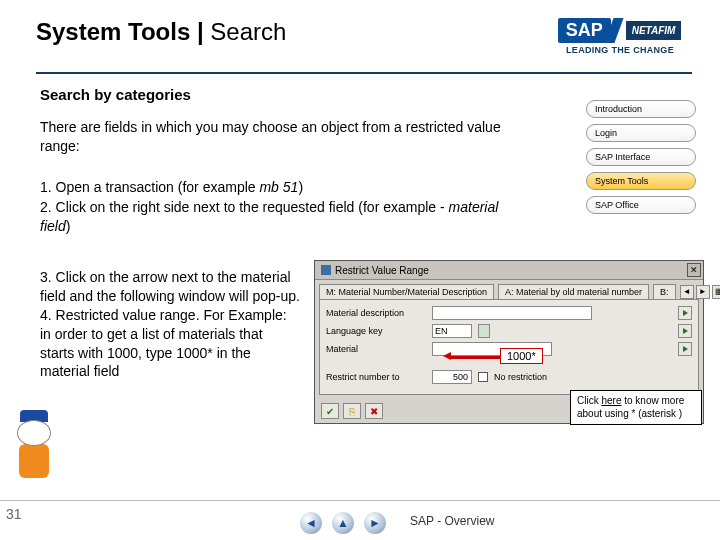 Image resolution: width=720 pixels, height=540 pixels. What do you see at coordinates (636, 408) in the screenshot?
I see `callout-asterisk-tip: Click here to know more about using * (a…` at bounding box center [636, 408].